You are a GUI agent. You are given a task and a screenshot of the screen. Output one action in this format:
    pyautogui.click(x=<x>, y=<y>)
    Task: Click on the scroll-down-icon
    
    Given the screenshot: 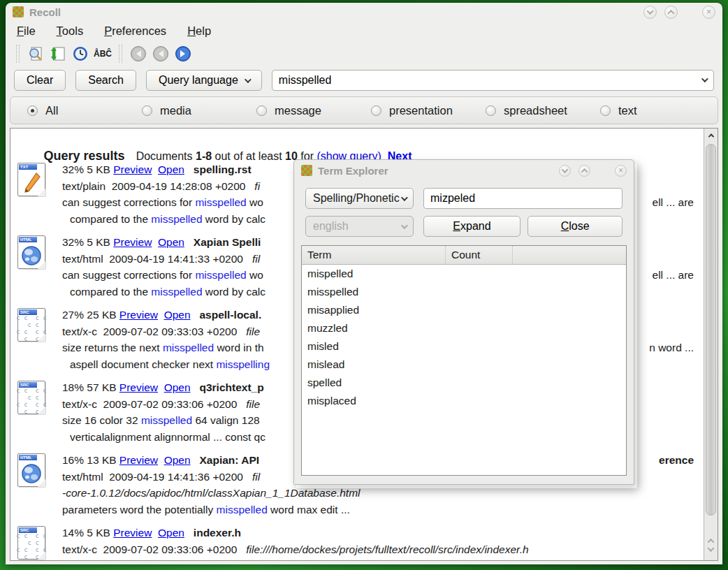 What is the action you would take?
    pyautogui.click(x=711, y=548)
    